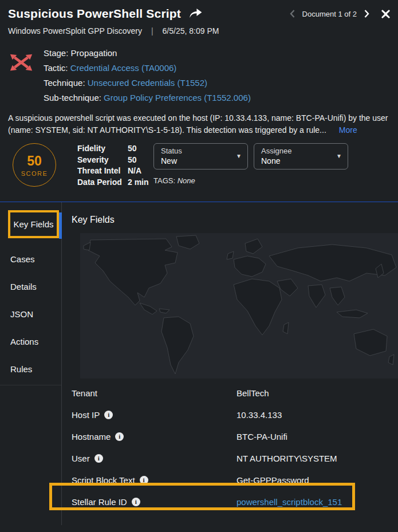 Image resolution: width=398 pixels, height=532 pixels. What do you see at coordinates (340, 14) in the screenshot?
I see `document-navigation: Document 1 of 2` at bounding box center [340, 14].